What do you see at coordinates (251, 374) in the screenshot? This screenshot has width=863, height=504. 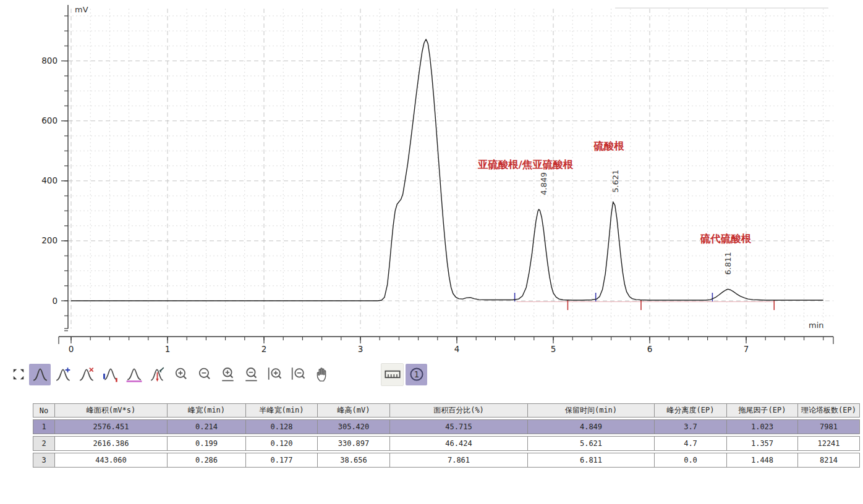 I see `zoom-out-x-icon` at bounding box center [251, 374].